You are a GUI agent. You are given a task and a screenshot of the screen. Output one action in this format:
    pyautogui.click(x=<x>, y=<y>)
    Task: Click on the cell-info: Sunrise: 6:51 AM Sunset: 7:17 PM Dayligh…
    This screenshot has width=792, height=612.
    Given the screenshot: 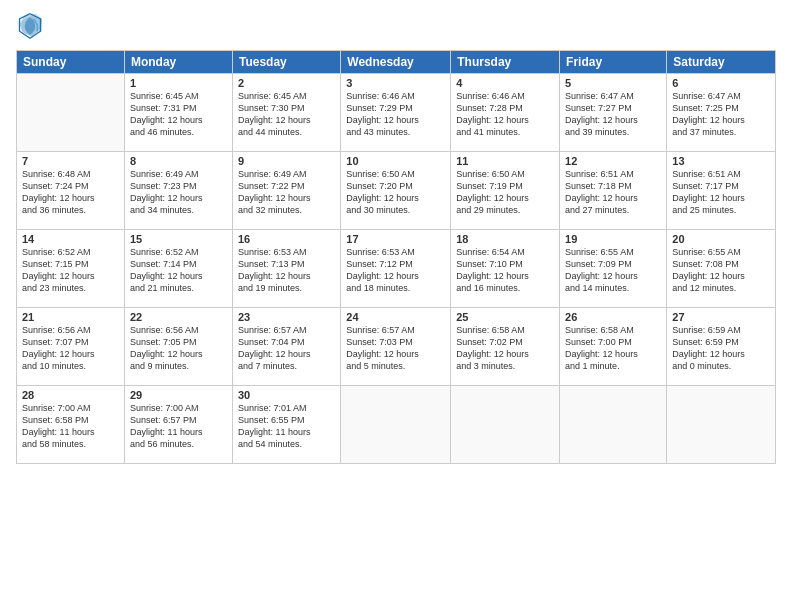 What is the action you would take?
    pyautogui.click(x=721, y=192)
    